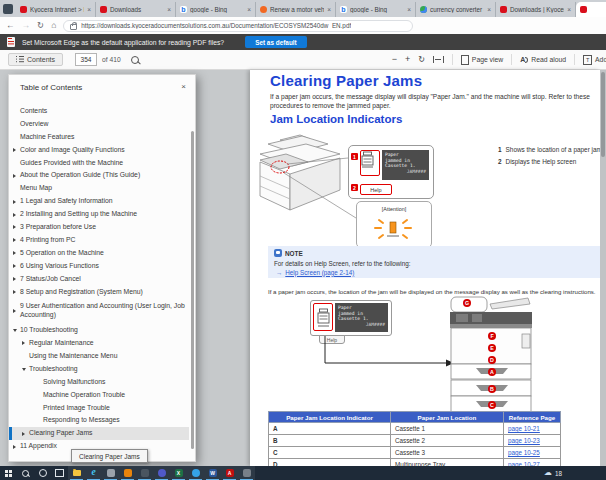  I want to click on toc-item: Machine Operation Trouble, so click(99, 396).